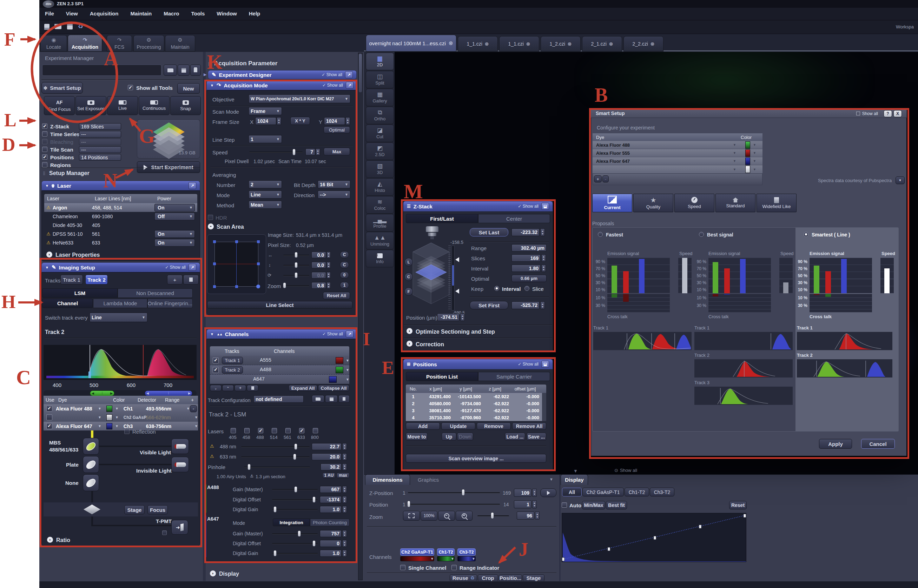 Image resolution: width=918 pixels, height=588 pixels. Describe the element at coordinates (154, 105) in the screenshot. I see `continuous-button: Continuous` at that location.